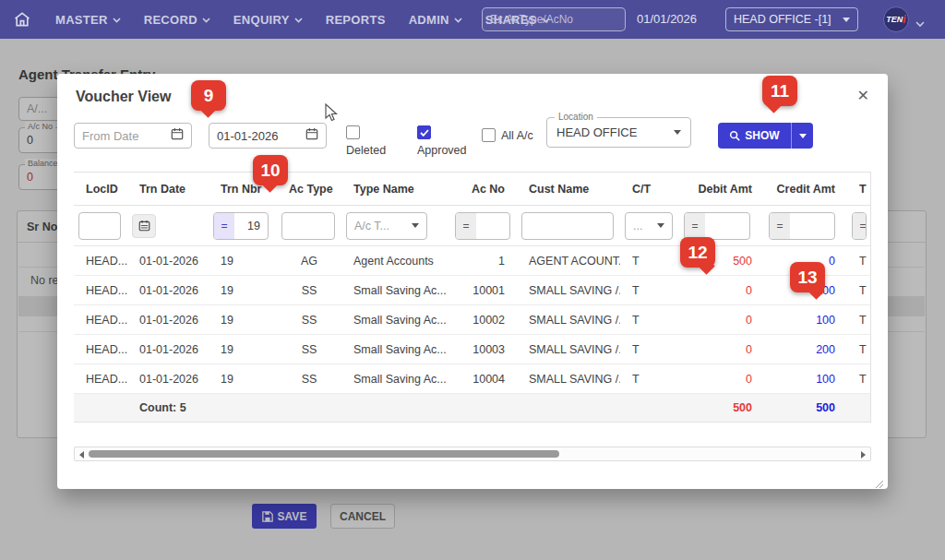  I want to click on filter-truncated-box: =, so click(859, 226).